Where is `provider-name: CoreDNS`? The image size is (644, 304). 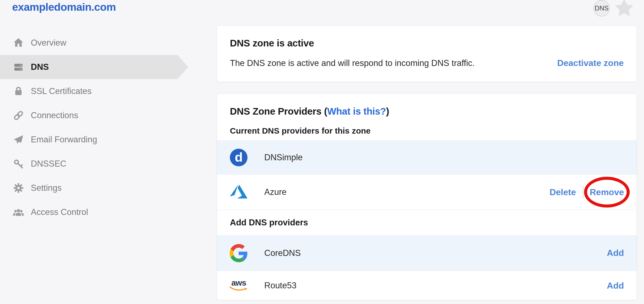 provider-name: CoreDNS is located at coordinates (283, 253).